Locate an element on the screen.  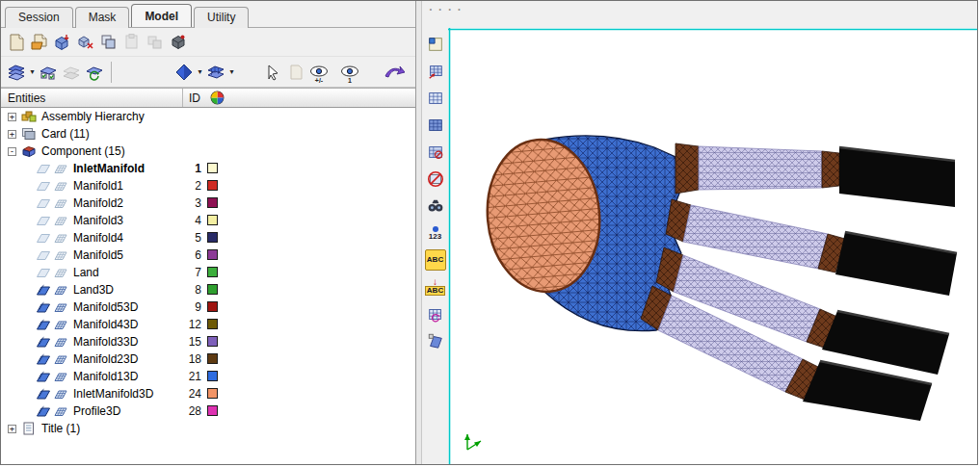
geometry-display-style-icon is located at coordinates (16, 72).